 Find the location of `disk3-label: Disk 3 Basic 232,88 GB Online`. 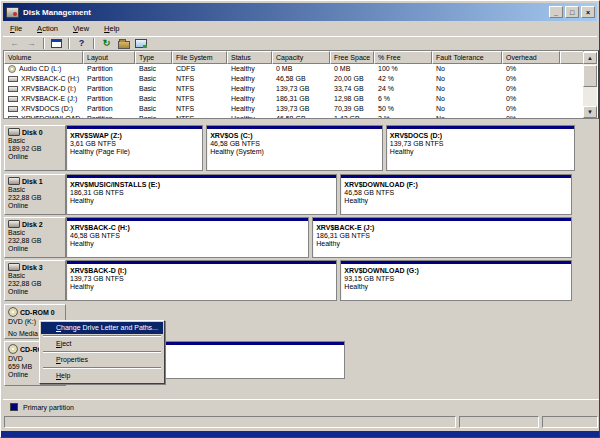

disk3-label: Disk 3 Basic 232,88 GB Online is located at coordinates (35, 280).